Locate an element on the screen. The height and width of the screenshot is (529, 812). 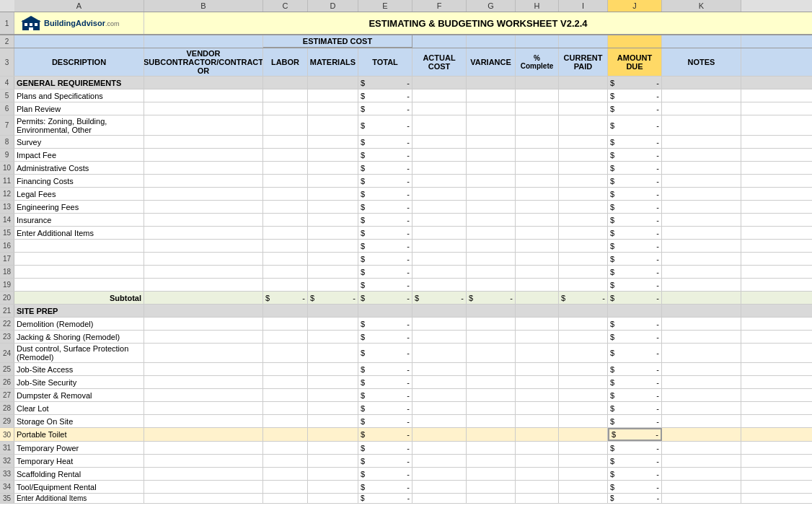
r25-desc: Job-Site Access is located at coordinates (79, 370).